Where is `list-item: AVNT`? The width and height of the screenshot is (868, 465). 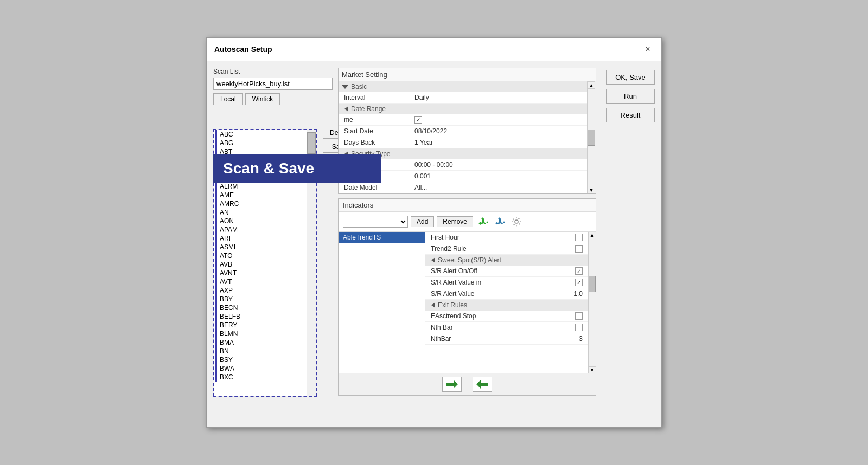
list-item: AVNT is located at coordinates (260, 273).